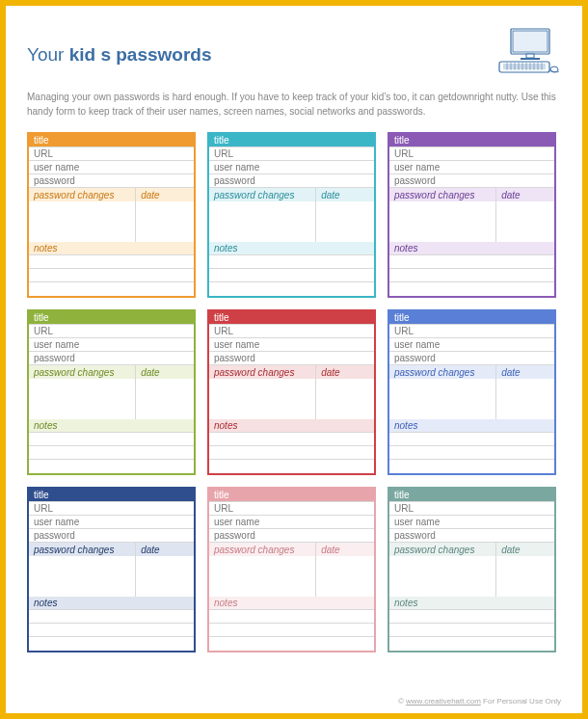 The height and width of the screenshot is (719, 588). What do you see at coordinates (291, 426) in the screenshot?
I see `notes-header: notes` at bounding box center [291, 426].